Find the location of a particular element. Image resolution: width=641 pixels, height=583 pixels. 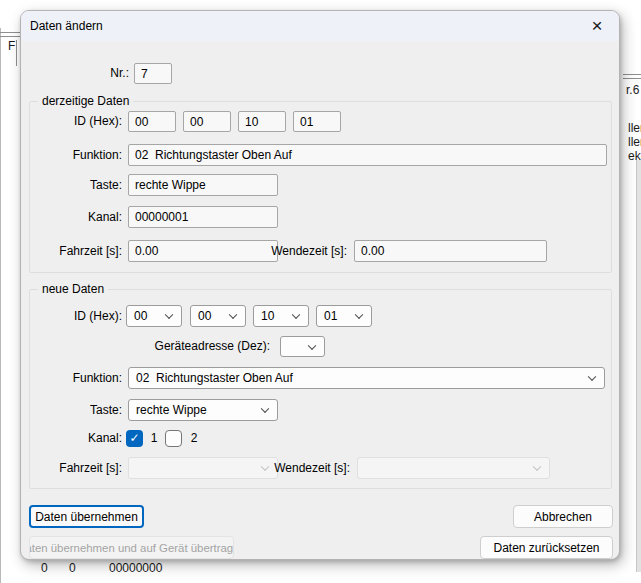

background-text-fragment: r.6 is located at coordinates (632, 90).